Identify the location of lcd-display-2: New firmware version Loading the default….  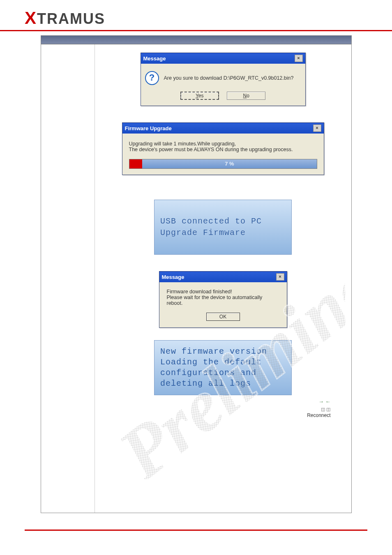
(223, 368).